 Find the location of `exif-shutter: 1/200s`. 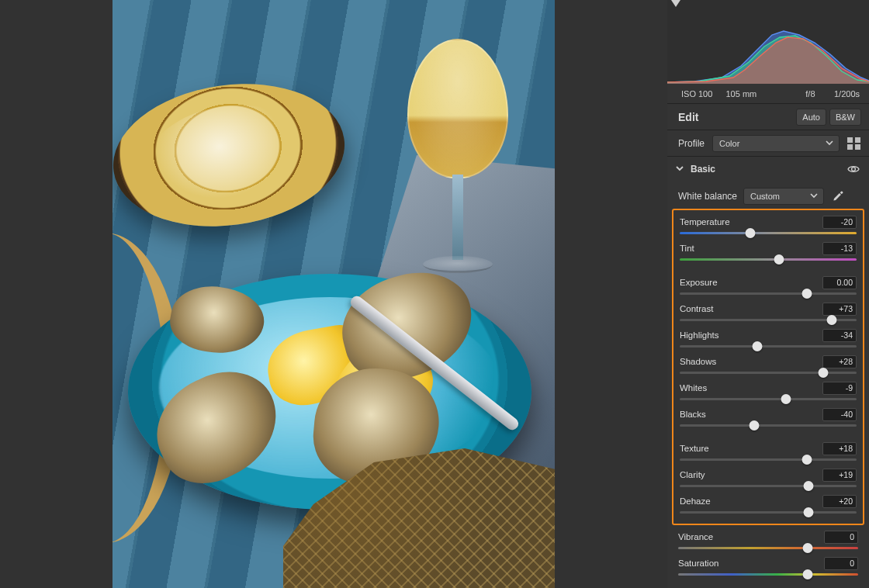

exif-shutter: 1/200s is located at coordinates (838, 94).